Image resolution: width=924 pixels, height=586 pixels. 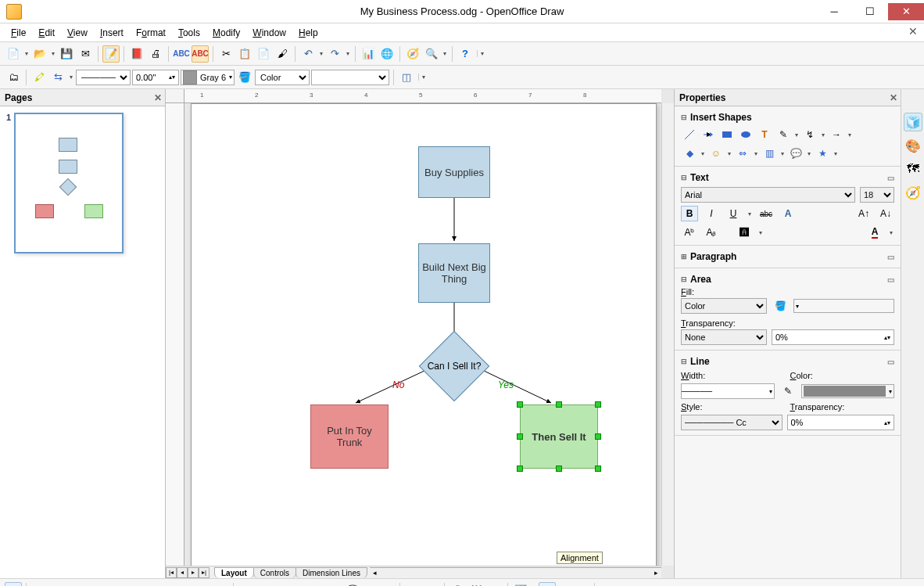 What do you see at coordinates (413, 584) in the screenshot?
I see `points-edit-button: ✳` at bounding box center [413, 584].